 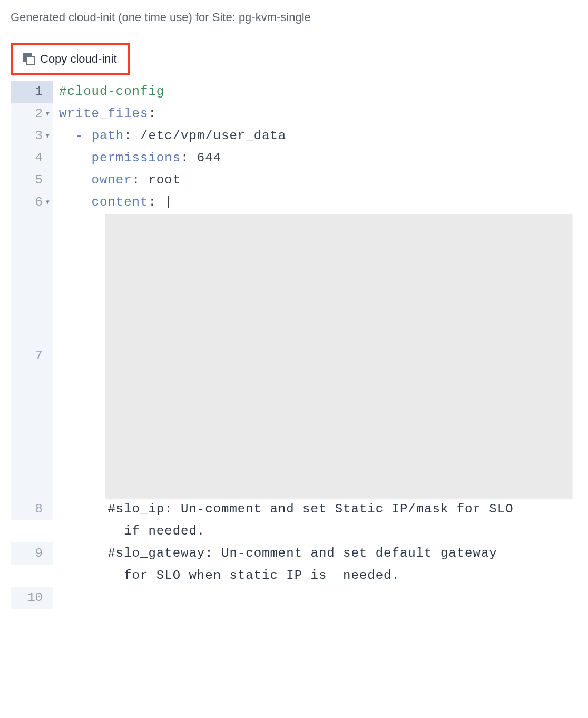 I want to click on copy-button-label: Copy cloud-init, so click(x=79, y=59).